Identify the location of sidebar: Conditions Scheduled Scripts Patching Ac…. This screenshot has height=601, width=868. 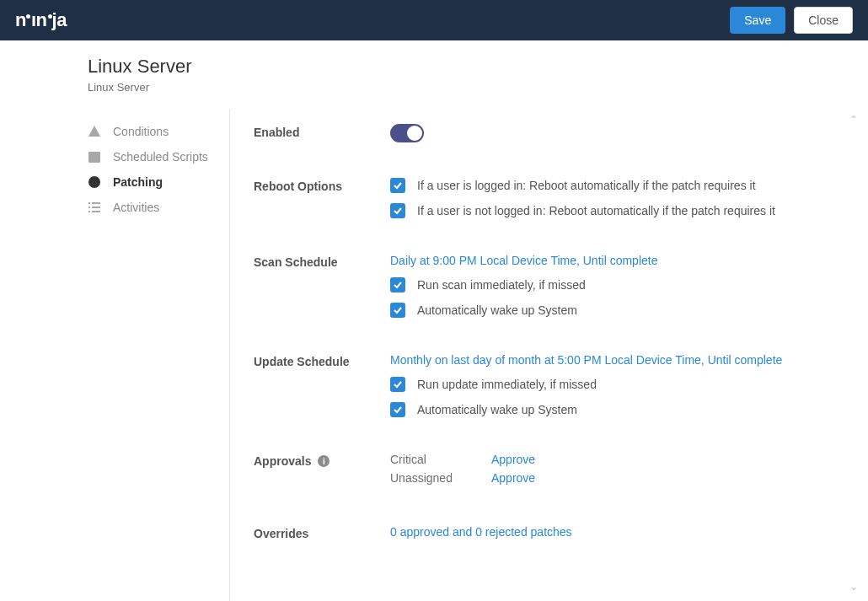
(158, 355).